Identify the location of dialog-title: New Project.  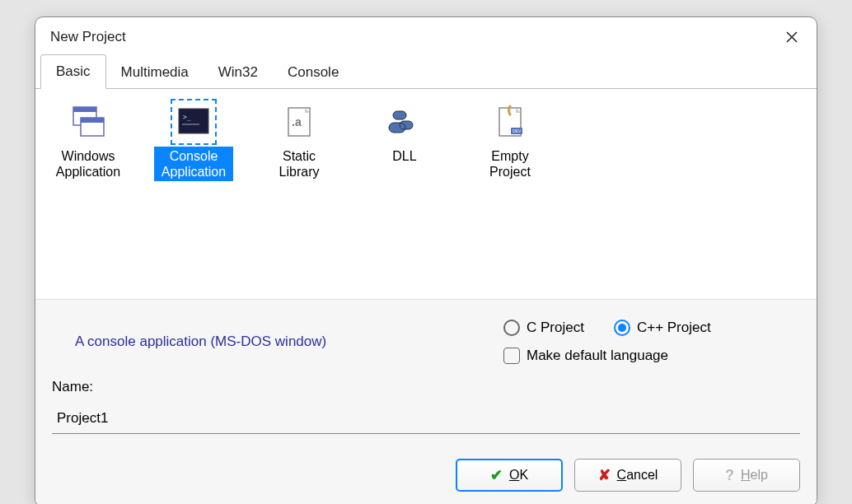
(88, 37).